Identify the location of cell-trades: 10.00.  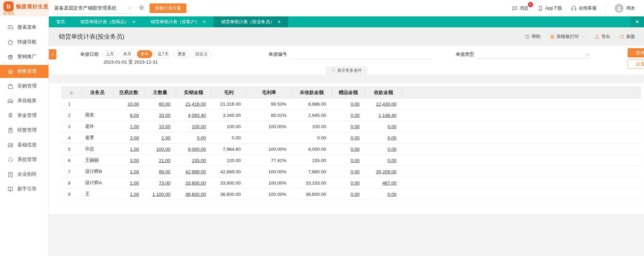
(129, 104).